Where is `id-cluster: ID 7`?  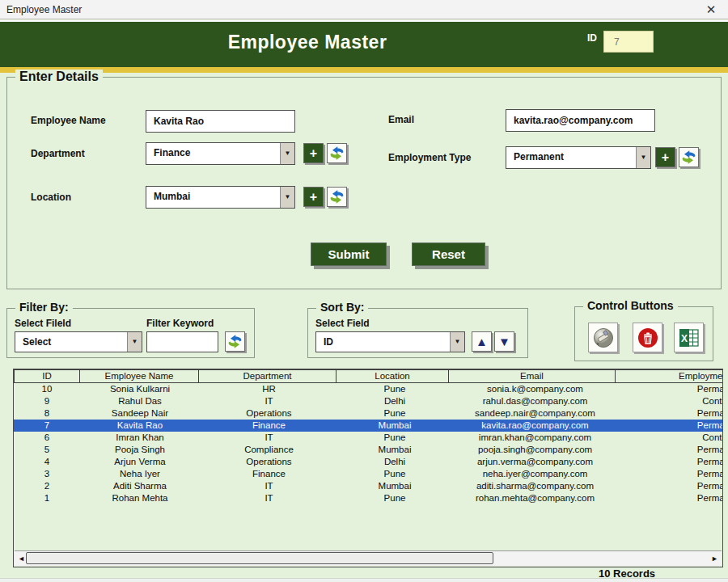
id-cluster: ID 7 is located at coordinates (620, 42).